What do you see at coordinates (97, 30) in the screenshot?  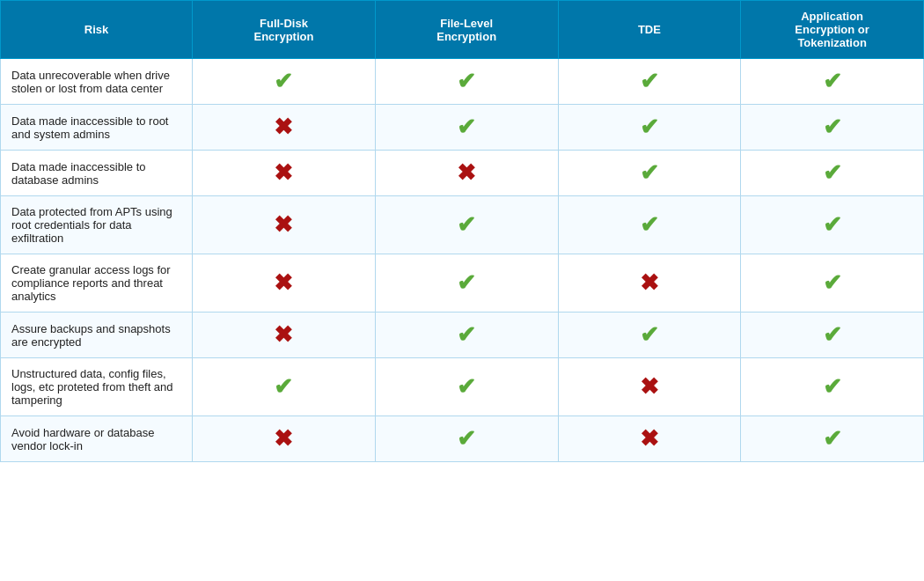 I see `header-risk: Risk` at bounding box center [97, 30].